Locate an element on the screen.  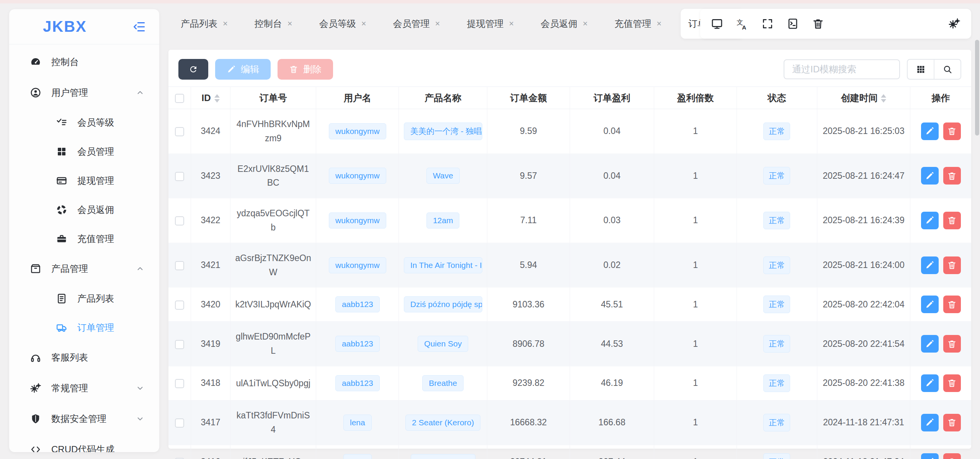
product-name-tag: Breathe is located at coordinates (443, 383).